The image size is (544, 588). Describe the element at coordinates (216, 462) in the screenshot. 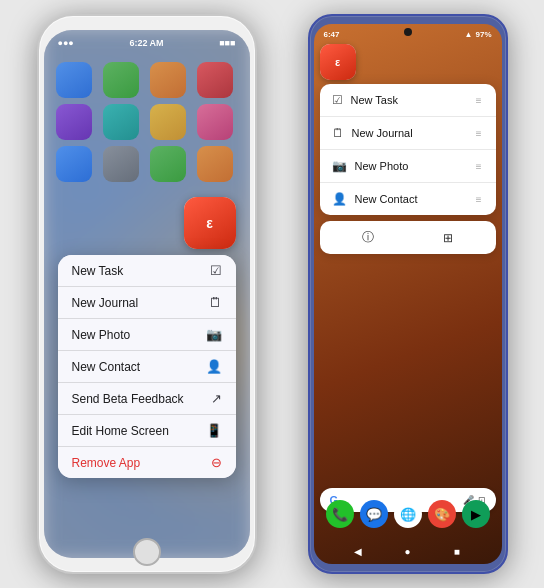

I see `ios-menu-remove-app-icon: ⊖` at that location.